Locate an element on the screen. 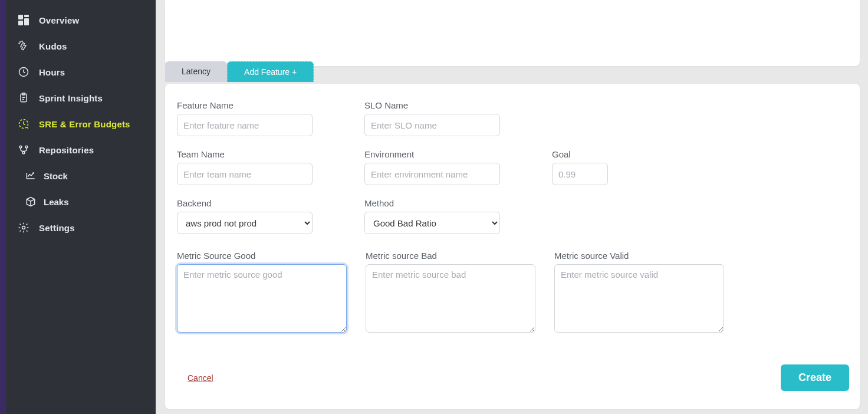 This screenshot has width=868, height=414. sidebar-item-label: SRE & Error Budgets is located at coordinates (85, 124).